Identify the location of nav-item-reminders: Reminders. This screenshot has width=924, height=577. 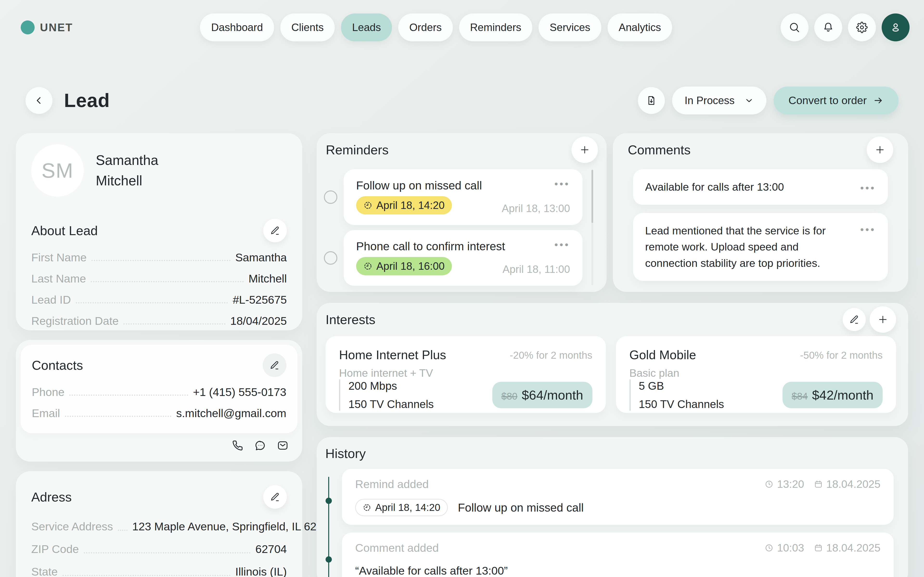
(496, 27).